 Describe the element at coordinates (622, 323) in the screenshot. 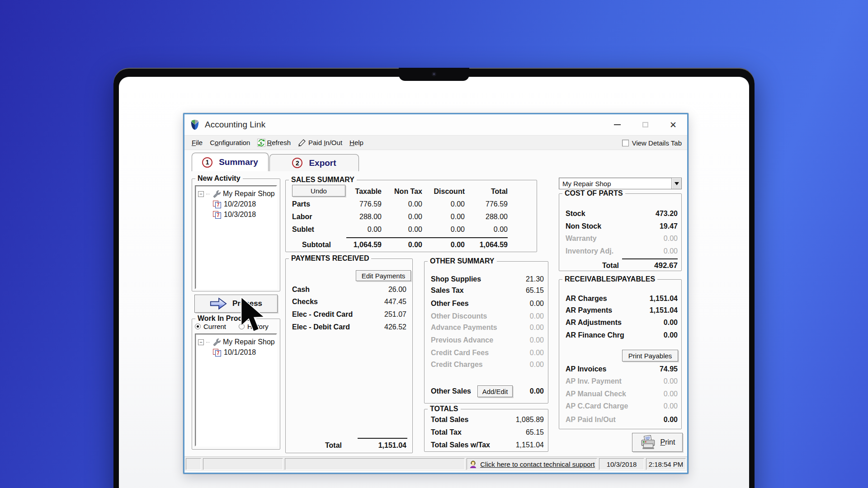

I see `ar-adjustments-row: AR Adjustments0.00` at that location.